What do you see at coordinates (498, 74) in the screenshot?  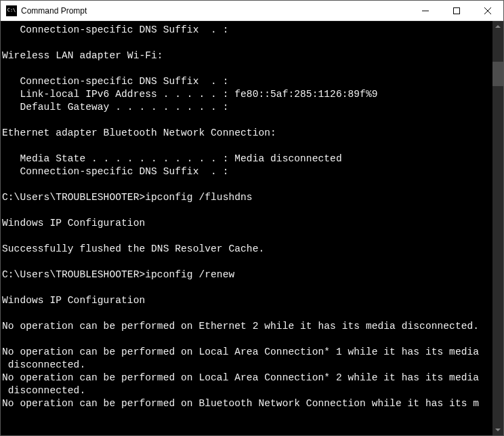 I see `scroll-thumb` at bounding box center [498, 74].